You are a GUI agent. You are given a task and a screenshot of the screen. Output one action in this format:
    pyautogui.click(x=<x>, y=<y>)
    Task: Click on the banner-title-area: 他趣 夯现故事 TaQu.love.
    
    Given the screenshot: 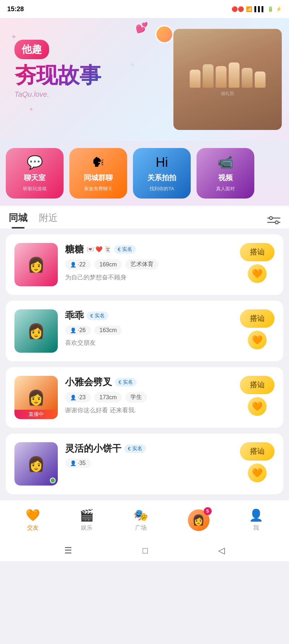 What is the action you would take?
    pyautogui.click(x=58, y=69)
    